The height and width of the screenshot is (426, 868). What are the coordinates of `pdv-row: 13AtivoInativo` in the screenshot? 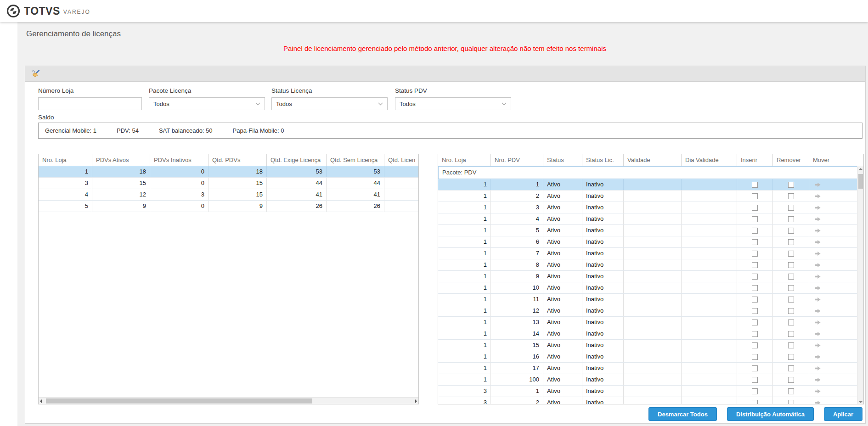 It's located at (648, 207).